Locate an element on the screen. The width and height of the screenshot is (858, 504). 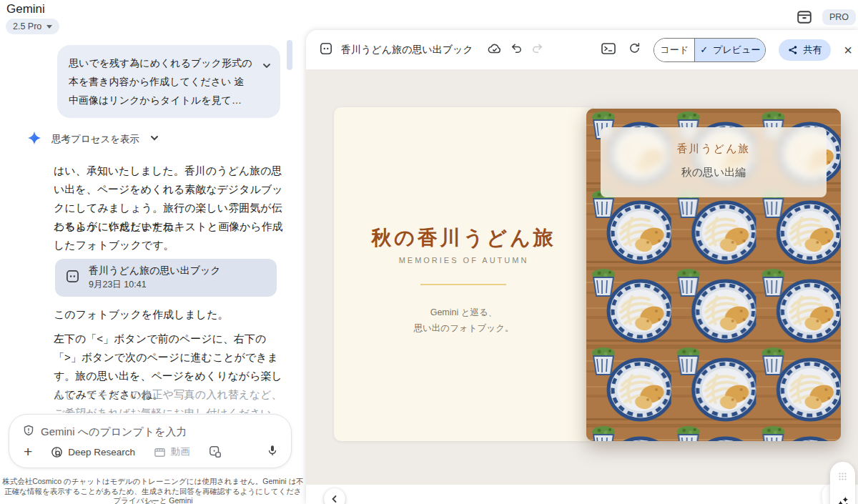
book-cover-title: 秋の香川うどん旅 is located at coordinates (463, 238).